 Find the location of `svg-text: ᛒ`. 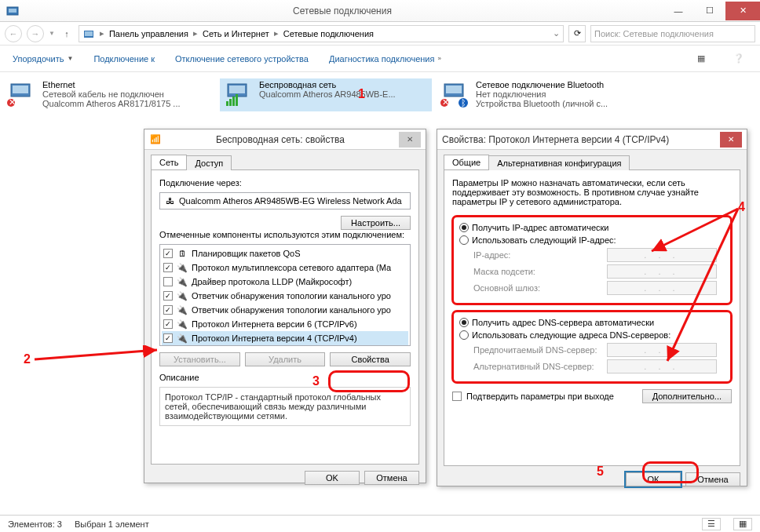

svg-text: ᛒ is located at coordinates (463, 103).